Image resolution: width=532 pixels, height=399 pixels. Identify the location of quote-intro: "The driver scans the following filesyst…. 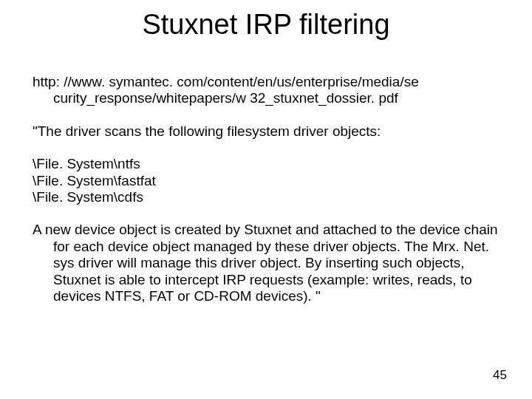
(269, 132).